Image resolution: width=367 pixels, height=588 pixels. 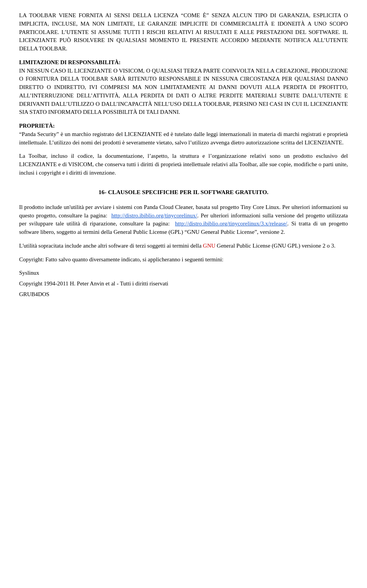 What do you see at coordinates (154, 215) in the screenshot?
I see `link-tinycorelinux: http://distro.ibiblio.org/tinycorelinux/` at bounding box center [154, 215].